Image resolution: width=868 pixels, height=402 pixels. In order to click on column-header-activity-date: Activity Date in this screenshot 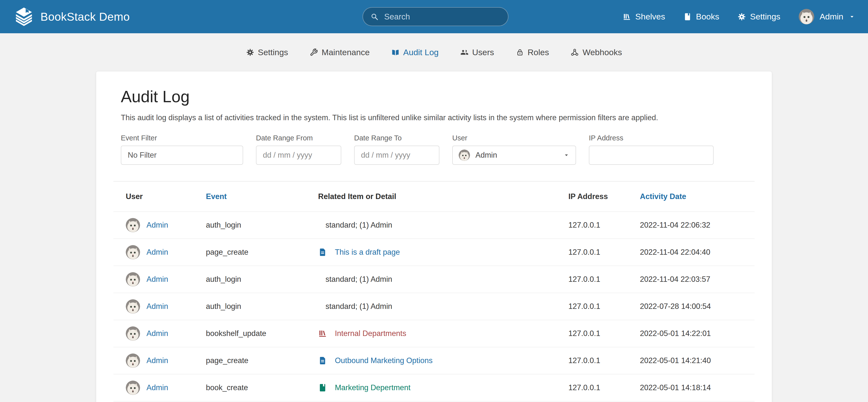, I will do `click(697, 197)`.